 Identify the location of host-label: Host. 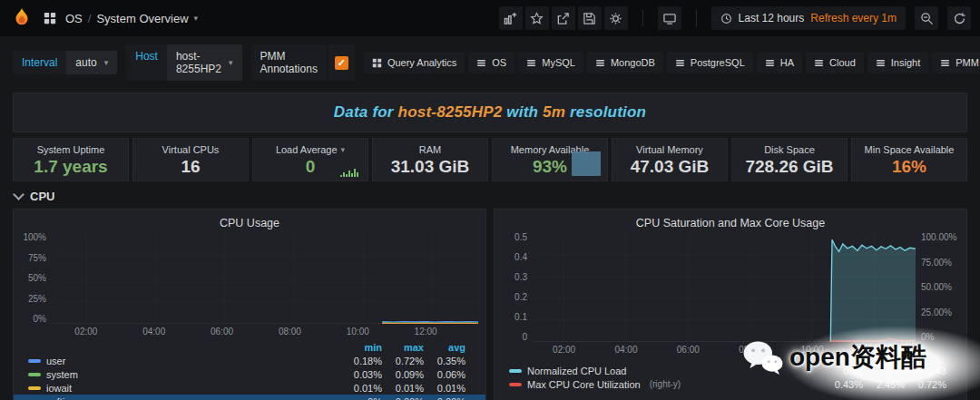
(147, 63).